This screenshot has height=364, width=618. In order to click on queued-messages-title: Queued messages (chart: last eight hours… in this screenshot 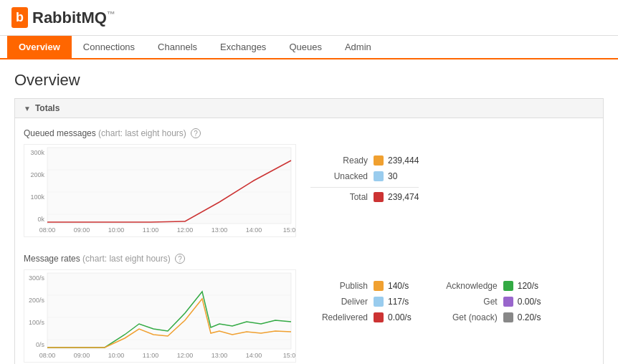, I will do `click(309, 133)`.